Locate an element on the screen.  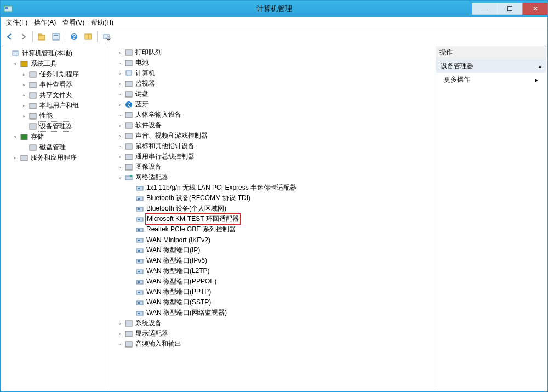
device-tree-item: ▹人体学输入设备 is located at coordinates (272, 115).